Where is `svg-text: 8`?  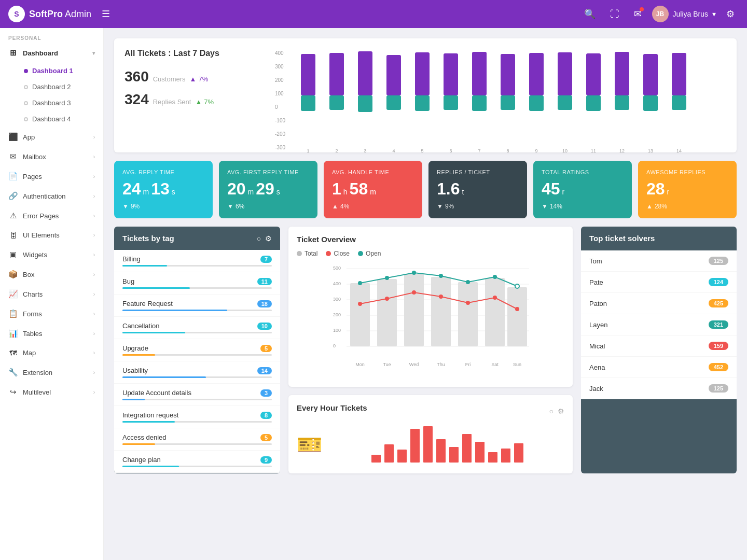
svg-text: 8 is located at coordinates (507, 150).